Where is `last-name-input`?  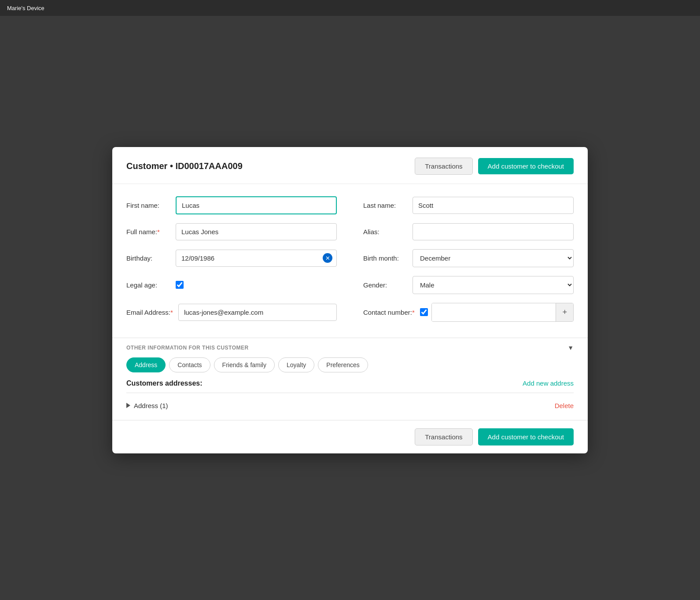 last-name-input is located at coordinates (493, 205).